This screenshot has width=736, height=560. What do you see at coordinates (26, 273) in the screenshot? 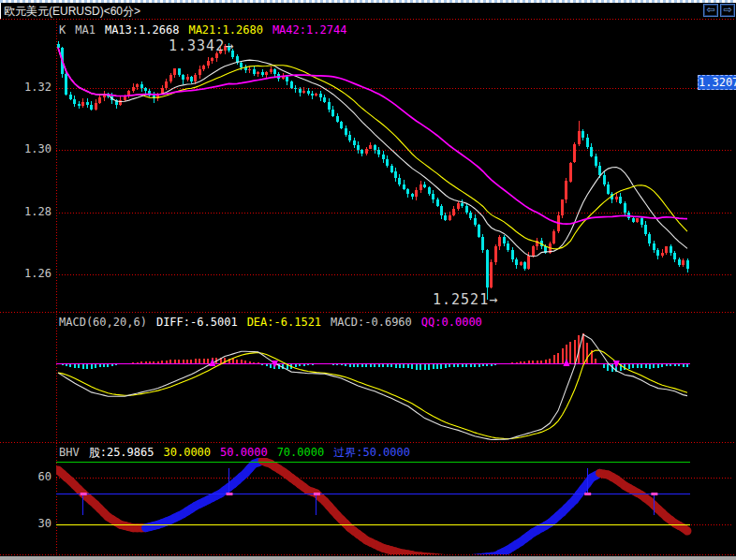
I see `price-axis-label: 1.26` at bounding box center [26, 273].